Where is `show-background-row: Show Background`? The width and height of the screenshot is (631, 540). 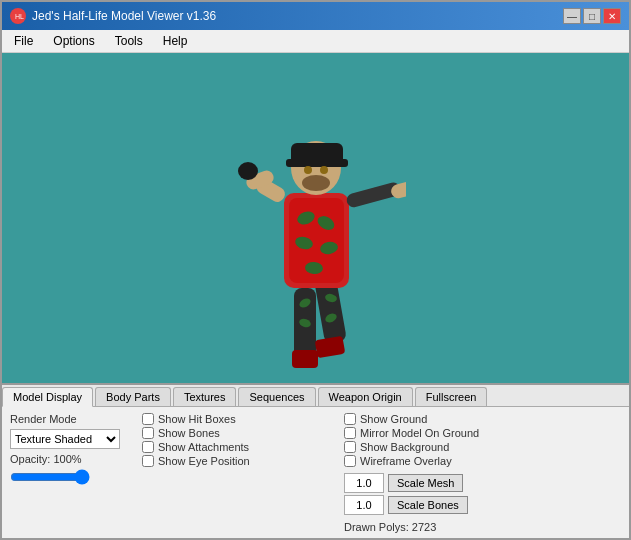 show-background-row: Show Background is located at coordinates (444, 447).